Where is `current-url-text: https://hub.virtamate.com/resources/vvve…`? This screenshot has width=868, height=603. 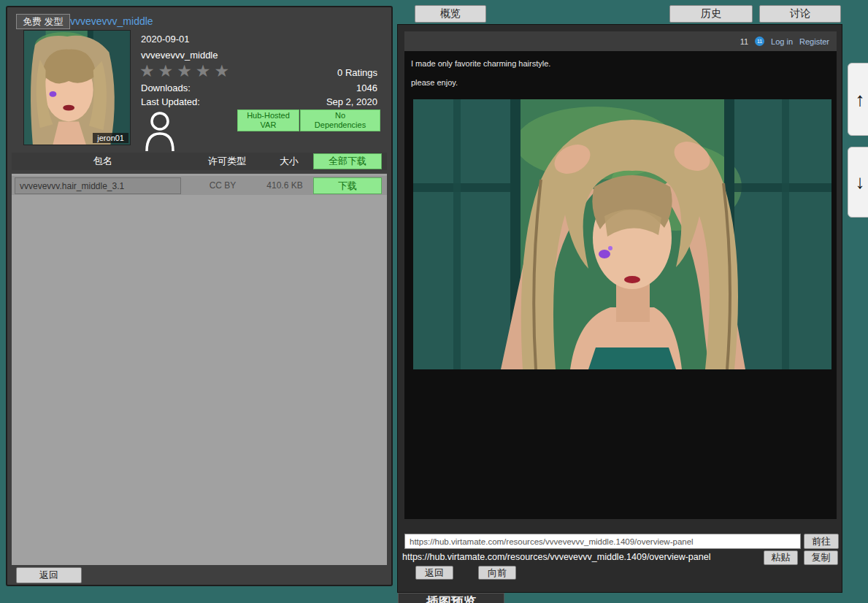
current-url-text: https://hub.virtamate.com/resources/vvve… is located at coordinates (556, 557).